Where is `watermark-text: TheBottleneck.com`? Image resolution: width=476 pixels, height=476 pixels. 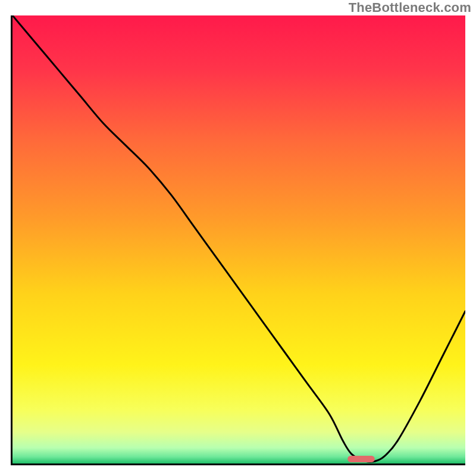 watermark-text: TheBottleneck.com is located at coordinates (410, 8).